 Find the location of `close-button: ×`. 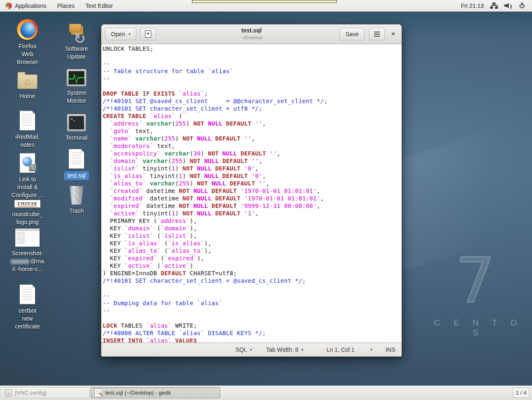

close-button: × is located at coordinates (393, 34).